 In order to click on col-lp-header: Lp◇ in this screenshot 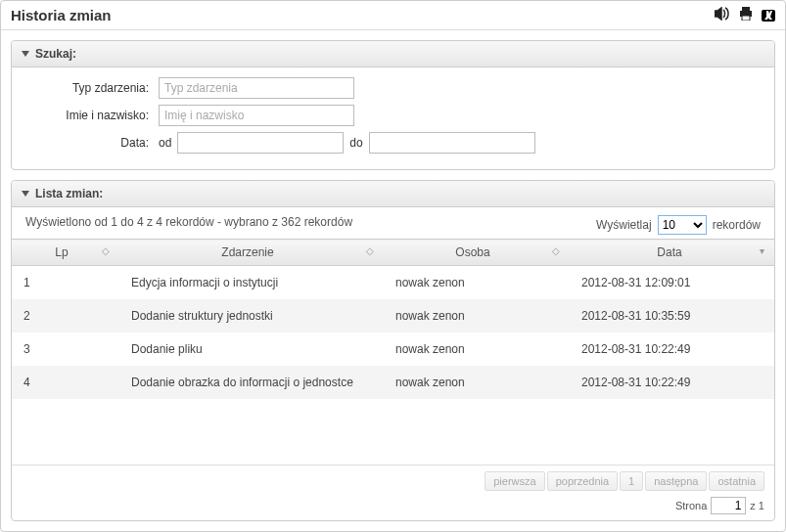, I will do `click(66, 252)`.